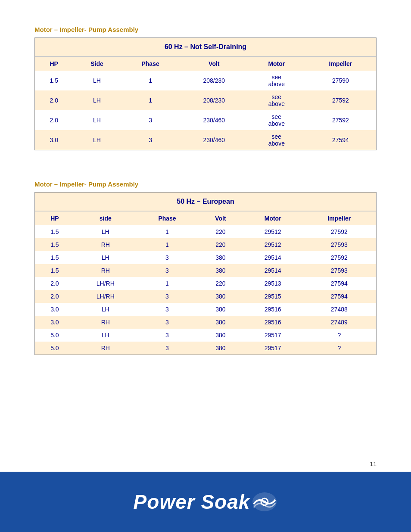 The height and width of the screenshot is (532, 411). What do you see at coordinates (206, 348) in the screenshot?
I see `table-row: 5.0RH338029517?` at bounding box center [206, 348].